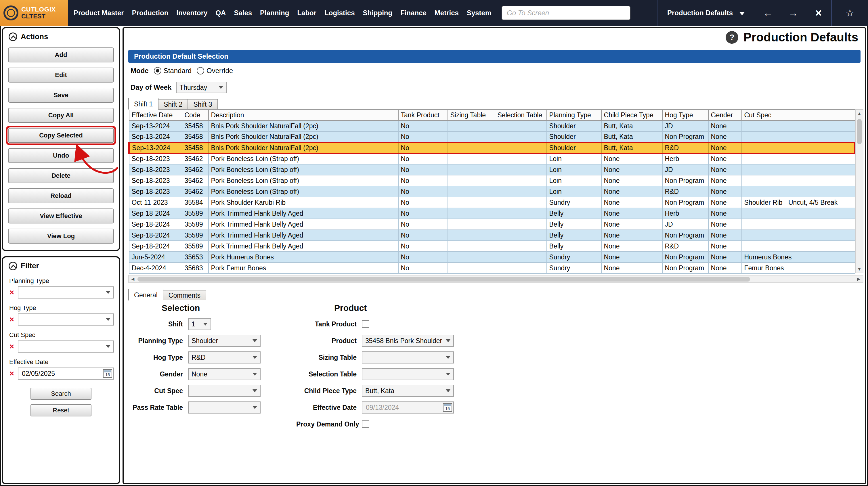 The image size is (868, 486). What do you see at coordinates (303, 115) in the screenshot?
I see `column-header-description: Description` at bounding box center [303, 115].